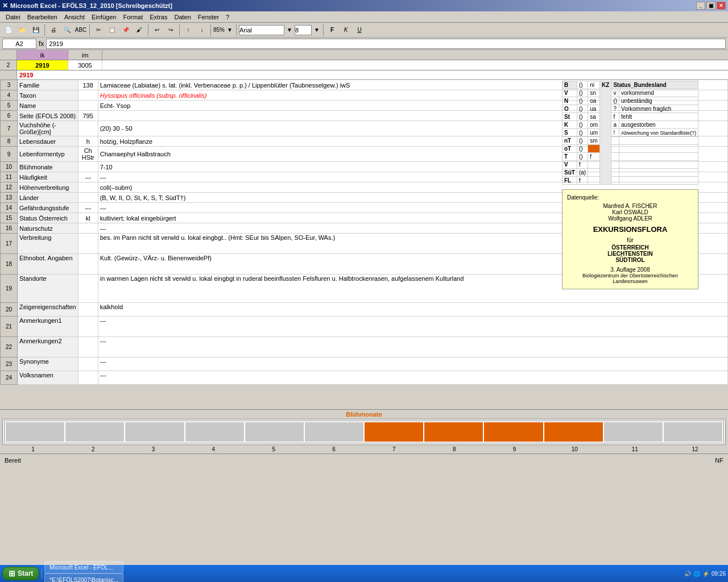  Describe the element at coordinates (19, 44) in the screenshot. I see `cell-reference-input` at that location.